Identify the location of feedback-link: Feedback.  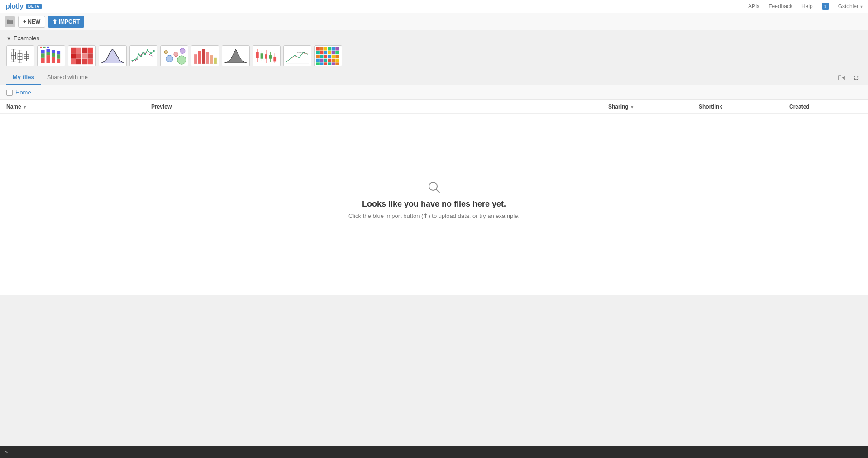
(780, 6).